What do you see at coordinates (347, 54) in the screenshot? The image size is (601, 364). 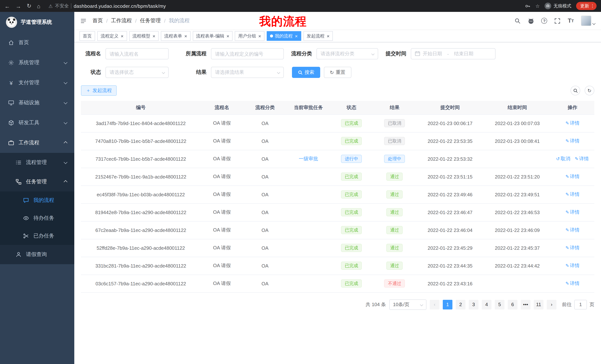 I see `category-select: 请选择流程分类` at bounding box center [347, 54].